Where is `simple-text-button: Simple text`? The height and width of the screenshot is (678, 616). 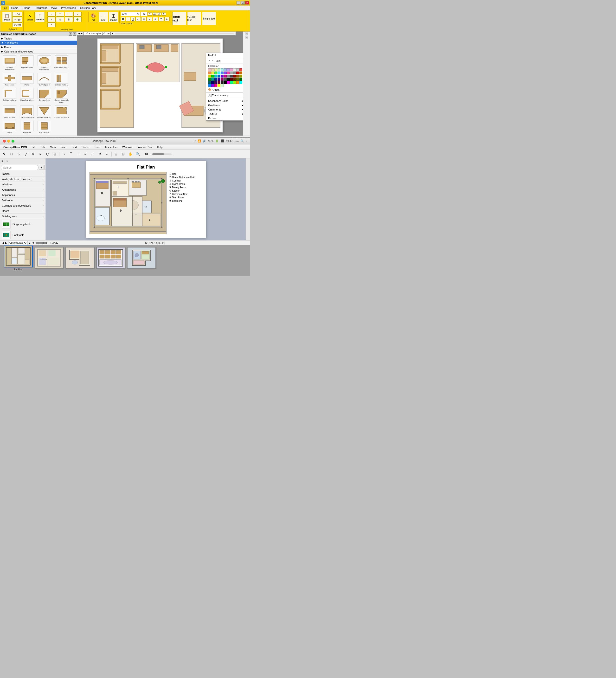
simple-text-button: Simple text is located at coordinates (209, 18).